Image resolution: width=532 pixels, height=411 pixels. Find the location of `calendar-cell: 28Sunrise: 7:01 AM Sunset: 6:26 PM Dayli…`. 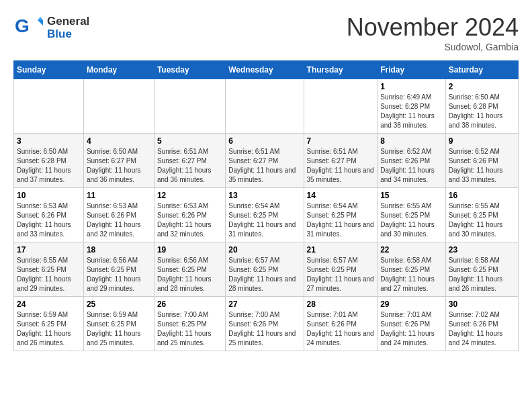

calendar-cell: 28Sunrise: 7:01 AM Sunset: 6:26 PM Dayli… is located at coordinates (341, 324).